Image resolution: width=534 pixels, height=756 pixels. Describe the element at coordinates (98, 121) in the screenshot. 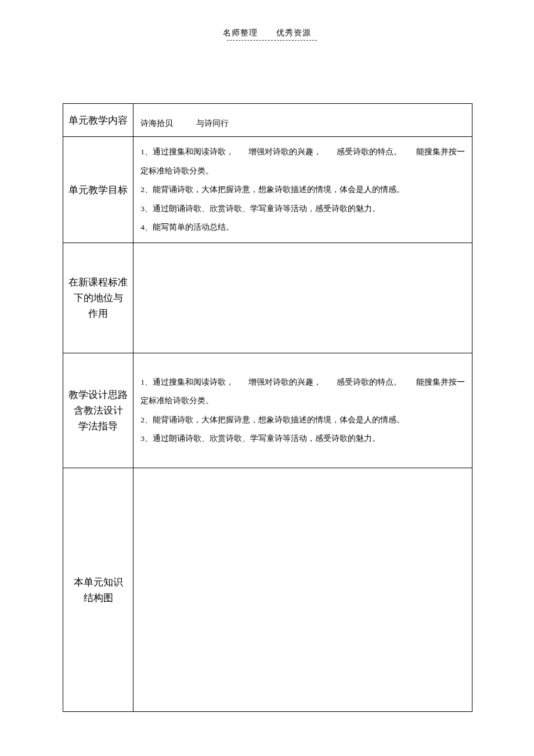

I see `label-text: 单元教学内容` at that location.